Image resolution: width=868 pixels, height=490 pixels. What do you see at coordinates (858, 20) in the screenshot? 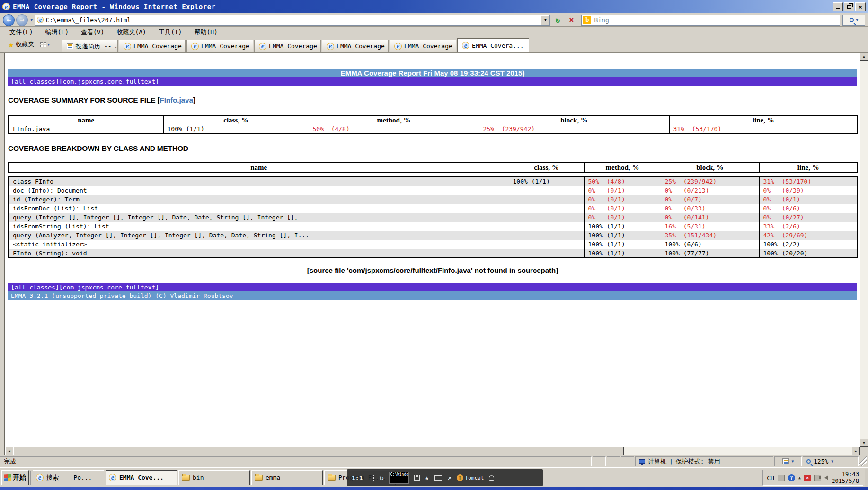
I see `search-dropdown-icon: ▼` at bounding box center [858, 20].